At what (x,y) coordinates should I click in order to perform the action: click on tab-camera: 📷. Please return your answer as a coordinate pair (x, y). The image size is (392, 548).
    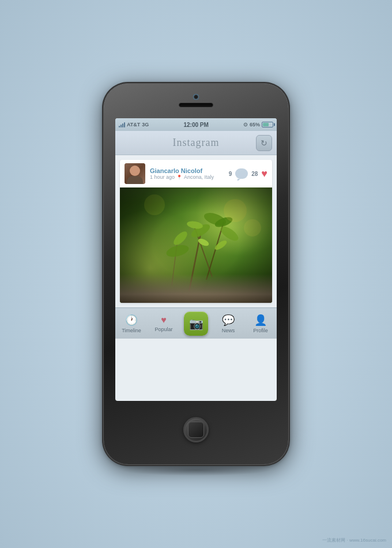
    Looking at the image, I should click on (196, 323).